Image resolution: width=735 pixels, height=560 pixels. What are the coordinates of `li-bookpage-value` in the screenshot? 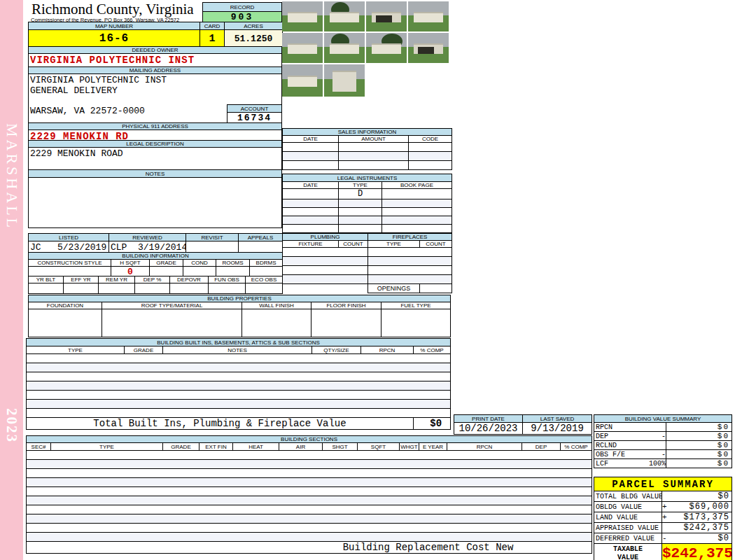 It's located at (417, 195).